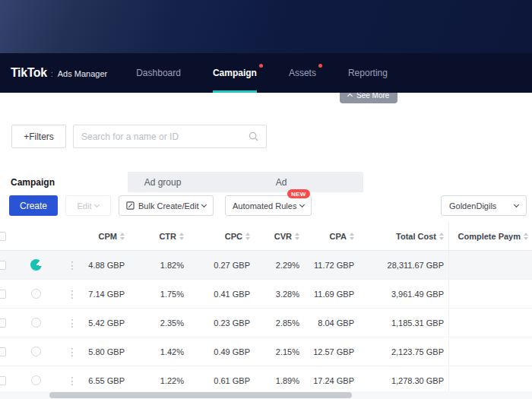 Image resolution: width=532 pixels, height=399 pixels. What do you see at coordinates (85, 206) in the screenshot?
I see `edit-label: Edit` at bounding box center [85, 206].